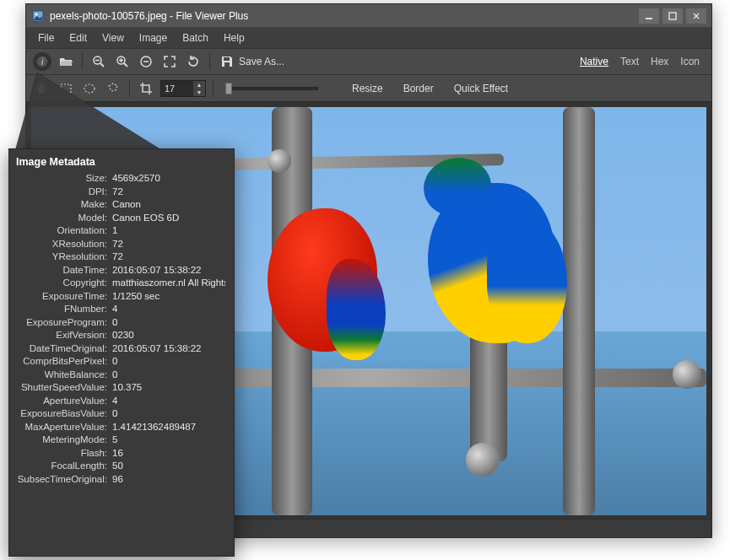 This screenshot has height=560, width=730. Describe the element at coordinates (169, 387) in the screenshot. I see `meta-value: 10.375` at that location.